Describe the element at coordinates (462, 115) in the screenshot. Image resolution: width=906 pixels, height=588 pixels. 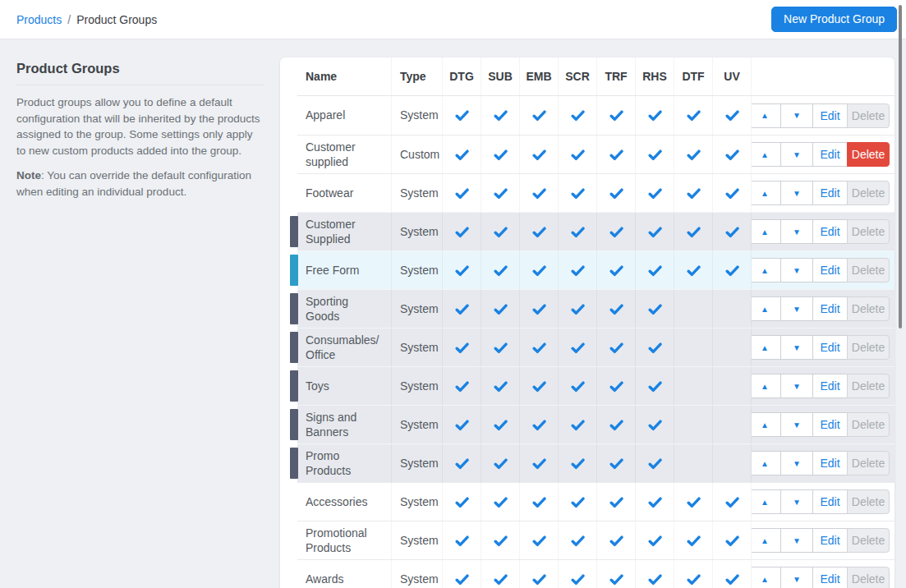
I see `cell-dtg` at that location.